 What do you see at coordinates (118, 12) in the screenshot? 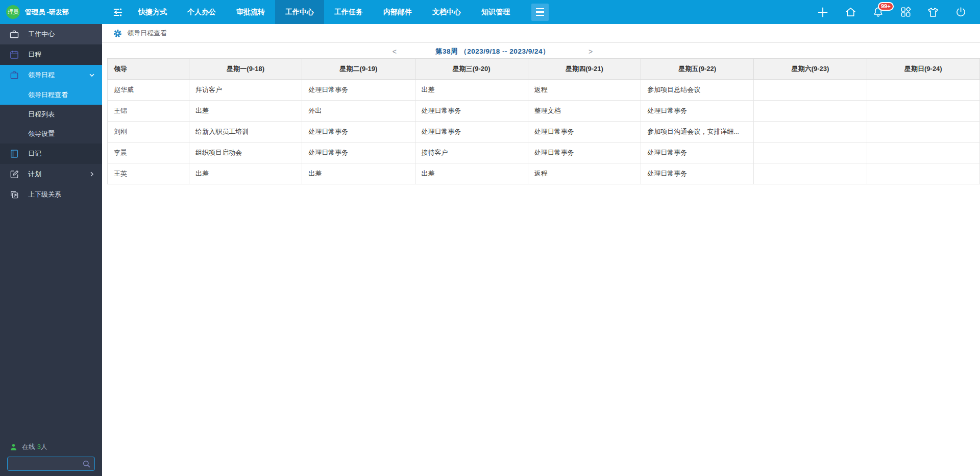
I see `collapse-sidebar-icon` at bounding box center [118, 12].